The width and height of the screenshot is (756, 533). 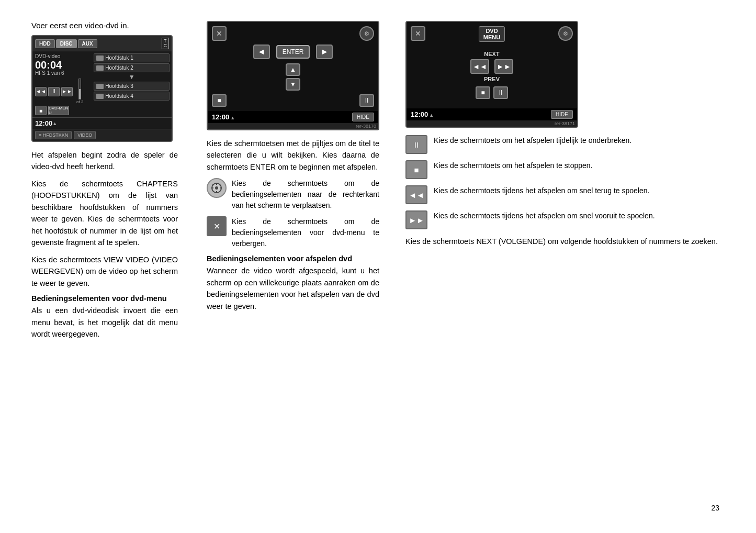 I want to click on stop-btn-right: ■, so click(x=483, y=93).